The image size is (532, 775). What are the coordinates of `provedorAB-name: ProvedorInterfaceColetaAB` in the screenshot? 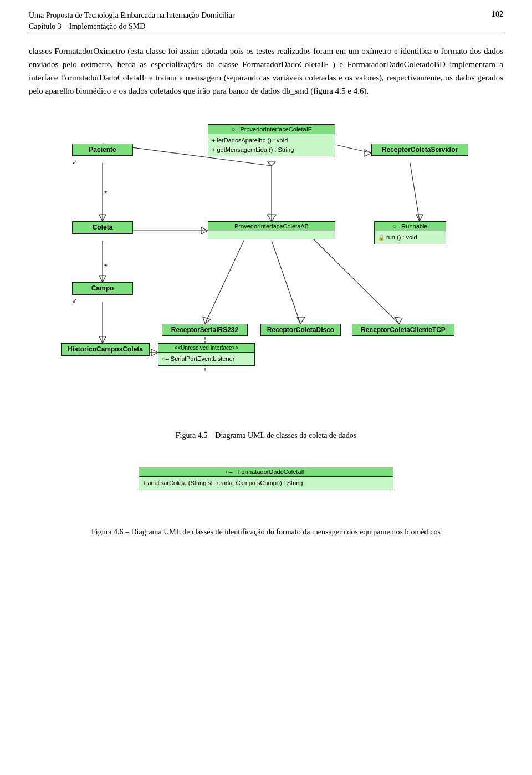 It's located at (272, 226).